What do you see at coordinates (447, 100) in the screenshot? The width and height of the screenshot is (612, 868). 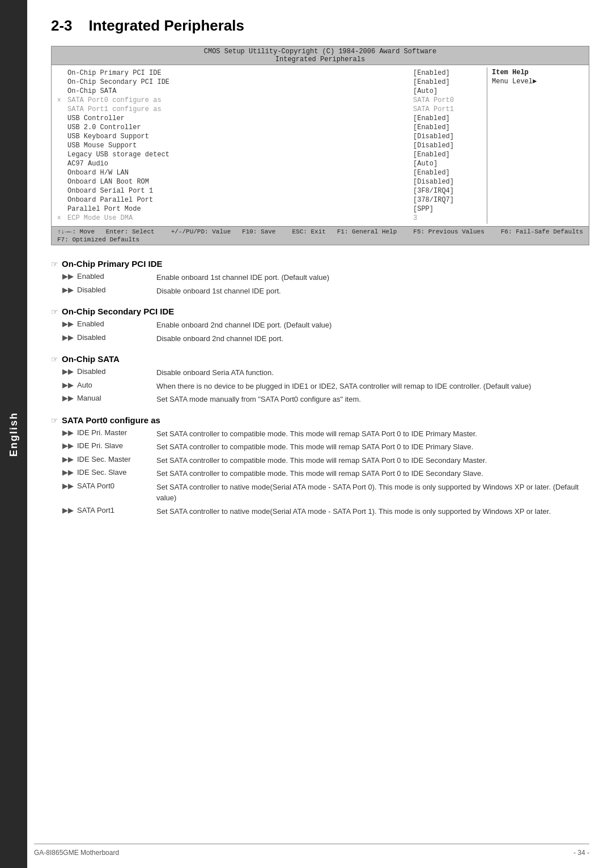 I see `bios-row-value: SATA Port0` at bounding box center [447, 100].